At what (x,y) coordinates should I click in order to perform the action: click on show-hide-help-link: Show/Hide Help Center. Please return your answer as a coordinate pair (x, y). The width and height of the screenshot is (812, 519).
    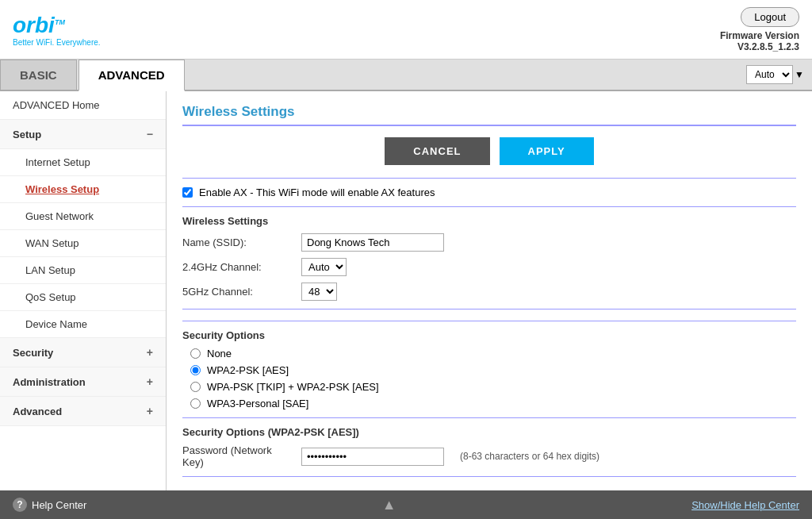
    Looking at the image, I should click on (745, 505).